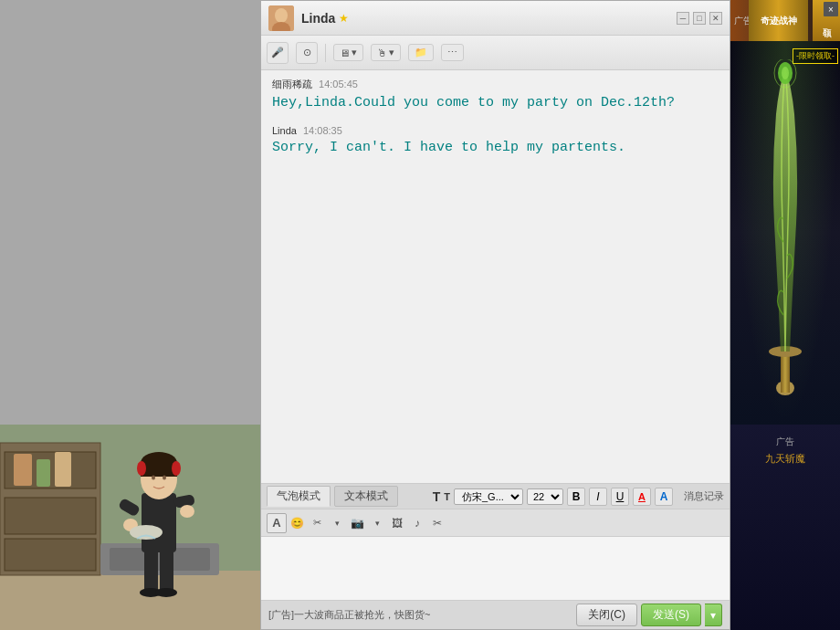 The image size is (840, 630). What do you see at coordinates (437, 523) in the screenshot?
I see `more-tools-button: ✂` at bounding box center [437, 523].